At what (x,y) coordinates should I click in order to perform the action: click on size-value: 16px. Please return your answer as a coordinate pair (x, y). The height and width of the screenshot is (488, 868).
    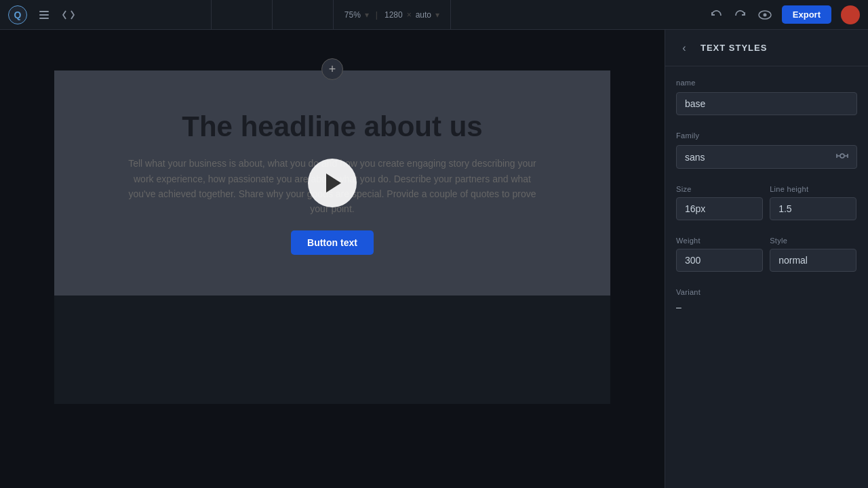
    Looking at the image, I should click on (695, 209).